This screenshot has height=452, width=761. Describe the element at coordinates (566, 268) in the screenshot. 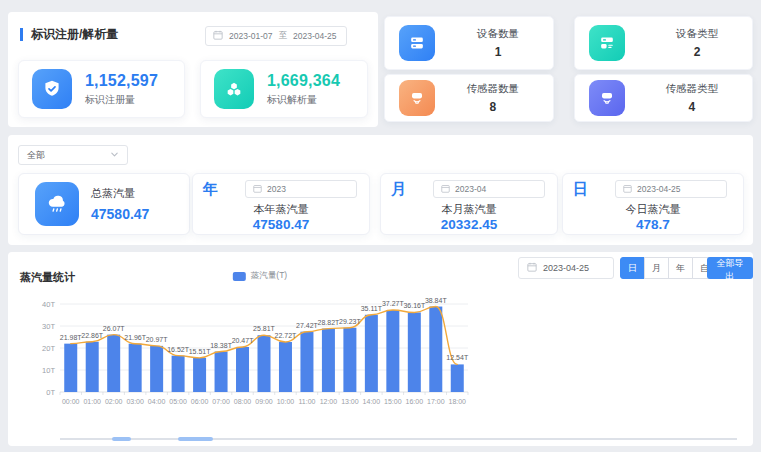

I see `chart-date-value: 2023-04-25` at that location.